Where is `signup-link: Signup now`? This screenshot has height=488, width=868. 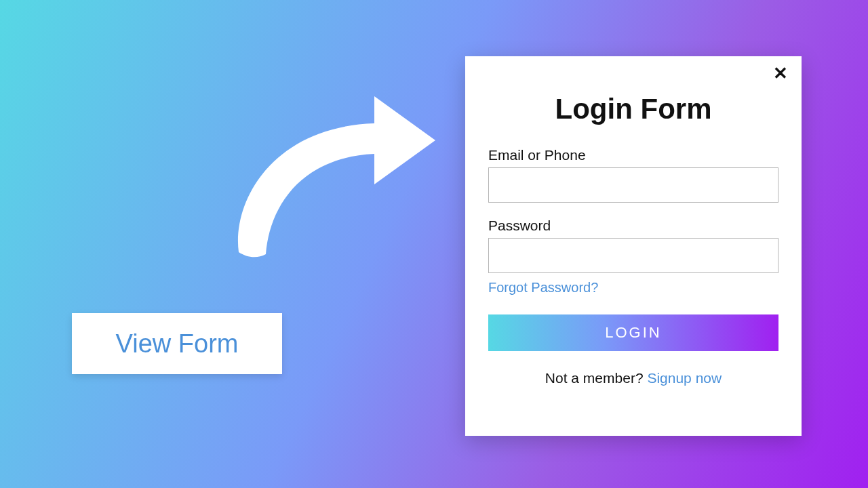
signup-link: Signup now is located at coordinates (684, 378).